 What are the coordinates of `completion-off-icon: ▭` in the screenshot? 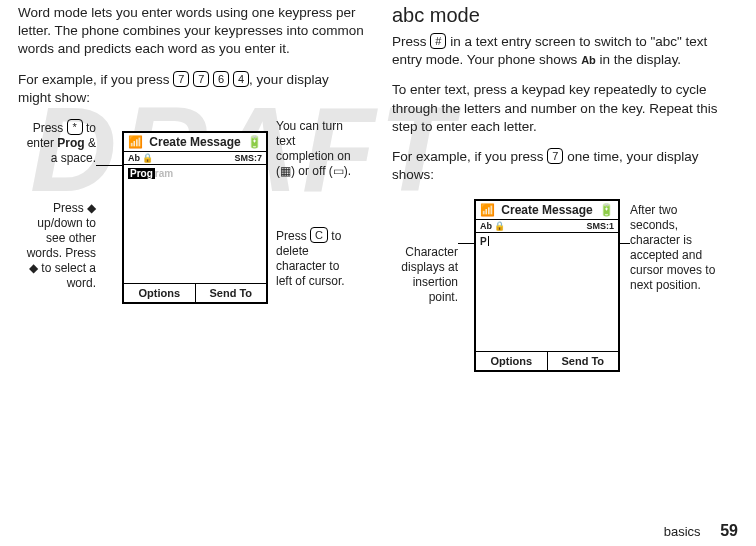 It's located at (338, 171).